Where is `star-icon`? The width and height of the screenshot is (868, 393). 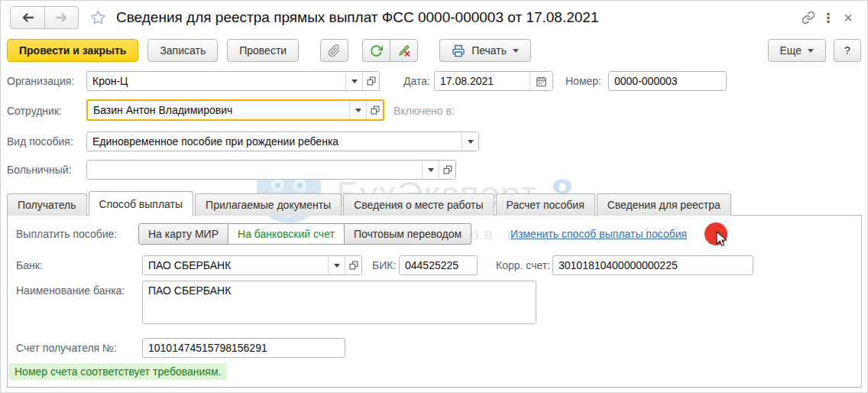 star-icon is located at coordinates (98, 18).